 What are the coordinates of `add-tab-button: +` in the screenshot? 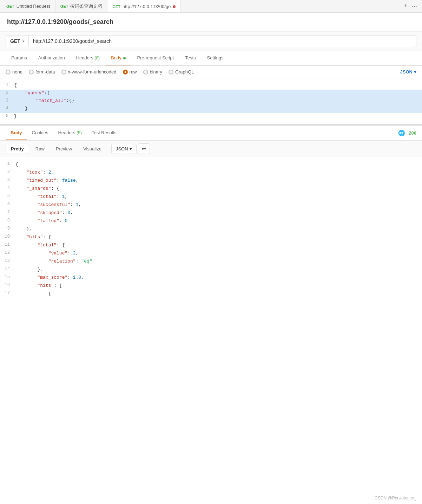 It's located at (406, 6).